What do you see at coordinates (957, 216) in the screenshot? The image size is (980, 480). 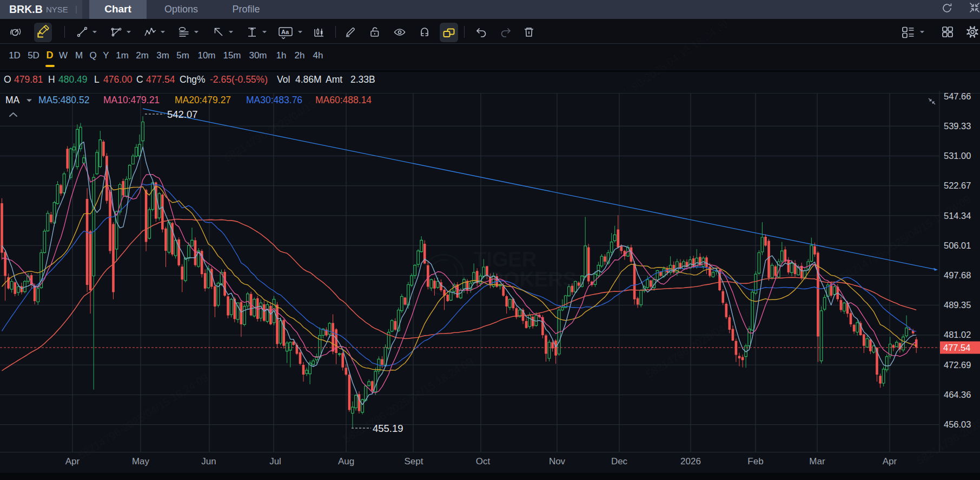 I see `svg-text: 514.34` at bounding box center [957, 216].